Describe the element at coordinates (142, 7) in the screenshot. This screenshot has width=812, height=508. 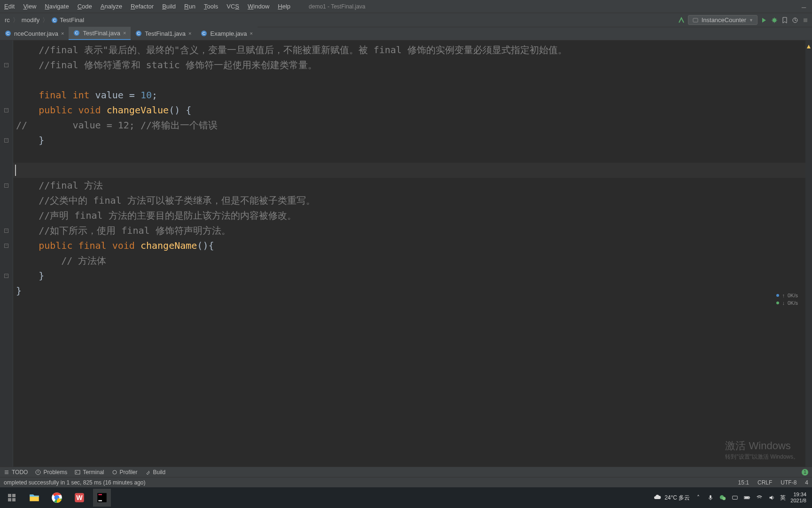
I see `menu-refactor: Refactor` at that location.